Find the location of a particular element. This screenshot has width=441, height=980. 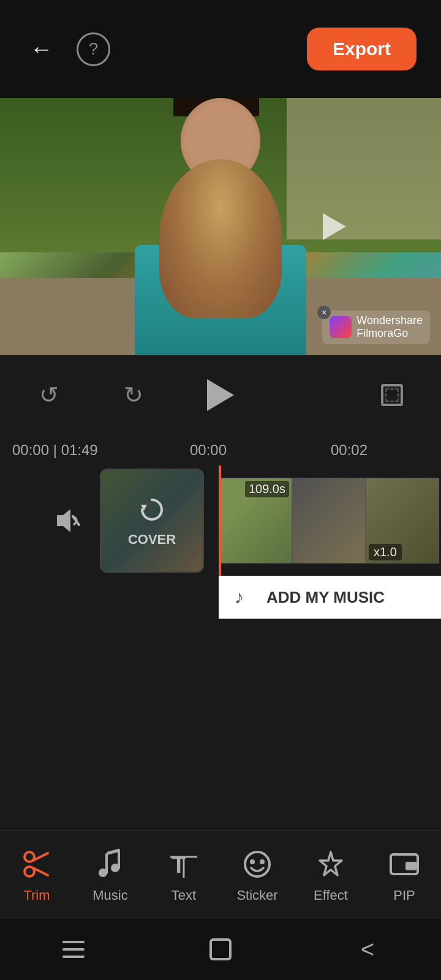

music-svg is located at coordinates (110, 864).